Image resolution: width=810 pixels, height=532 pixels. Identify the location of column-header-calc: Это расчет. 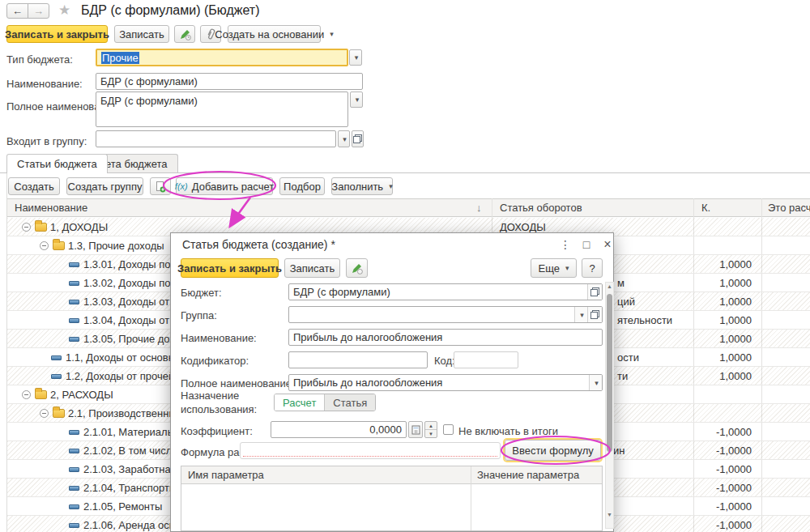
(789, 207).